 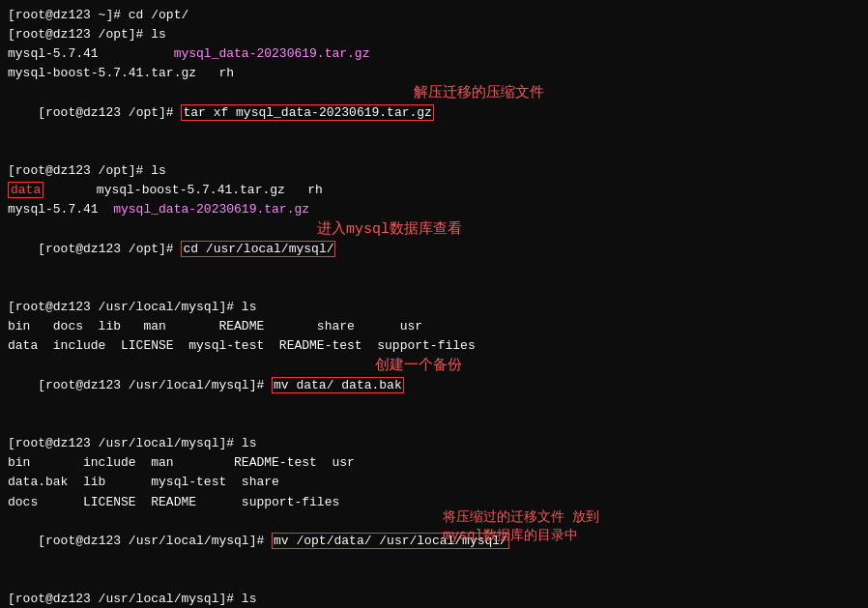 What do you see at coordinates (434, 346) in the screenshot?
I see `terminal-line: data include LICENSE mysql-test README-t…` at bounding box center [434, 346].